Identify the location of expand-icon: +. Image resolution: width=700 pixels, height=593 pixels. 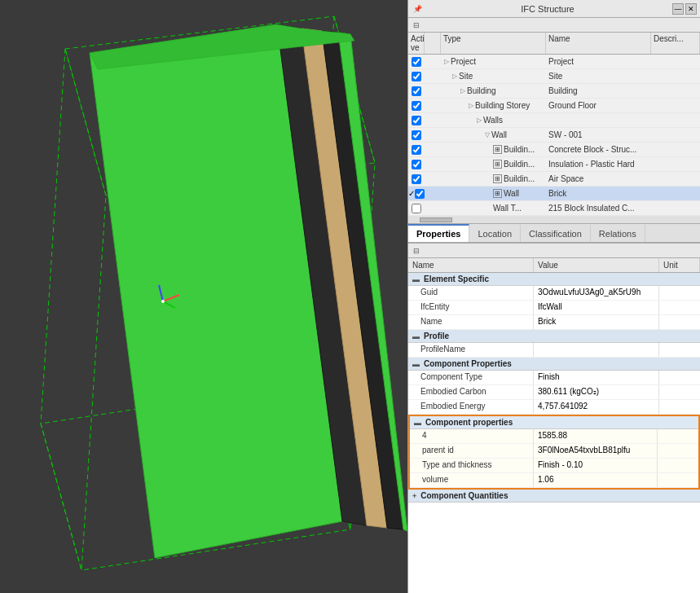
(414, 496).